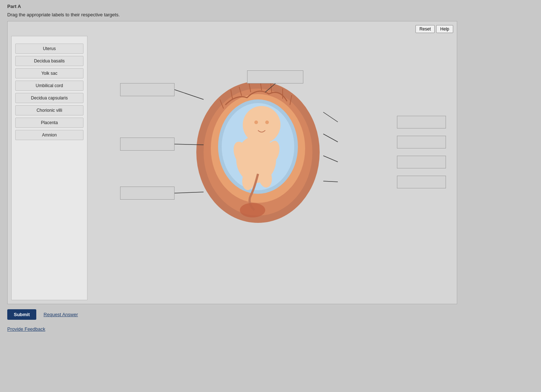 The height and width of the screenshot is (392, 541). I want to click on part-label: Part A, so click(271, 7).